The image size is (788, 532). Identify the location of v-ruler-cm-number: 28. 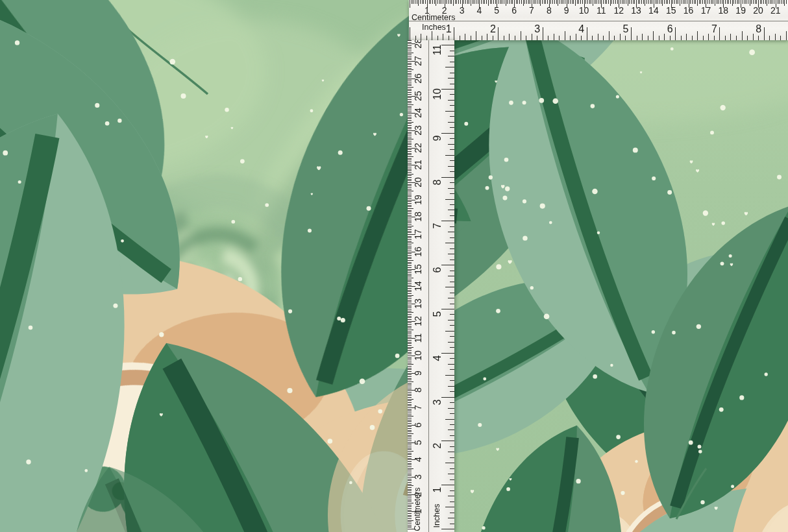
(418, 44).